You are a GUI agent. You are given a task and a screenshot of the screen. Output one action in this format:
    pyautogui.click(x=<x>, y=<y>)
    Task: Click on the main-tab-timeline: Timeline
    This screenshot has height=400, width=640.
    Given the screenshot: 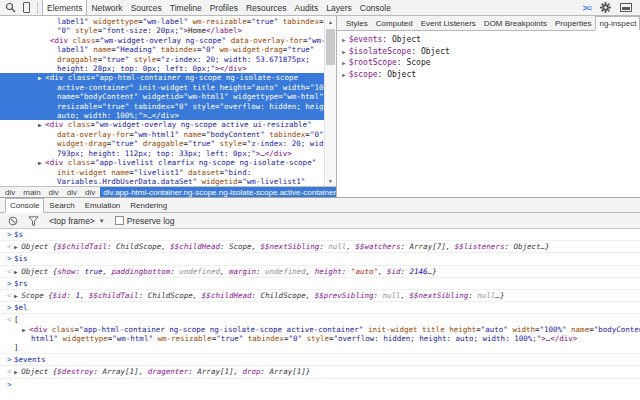 What is the action you would take?
    pyautogui.click(x=186, y=8)
    